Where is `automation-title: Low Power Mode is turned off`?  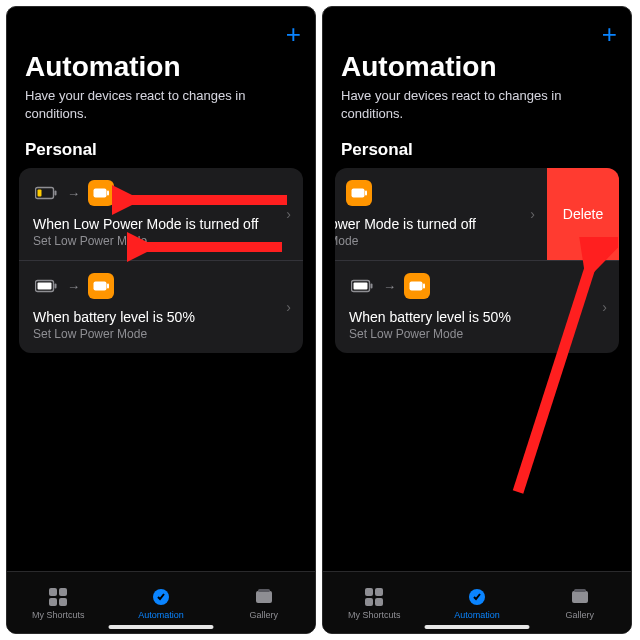 automation-title: Low Power Mode is turned off is located at coordinates (441, 224).